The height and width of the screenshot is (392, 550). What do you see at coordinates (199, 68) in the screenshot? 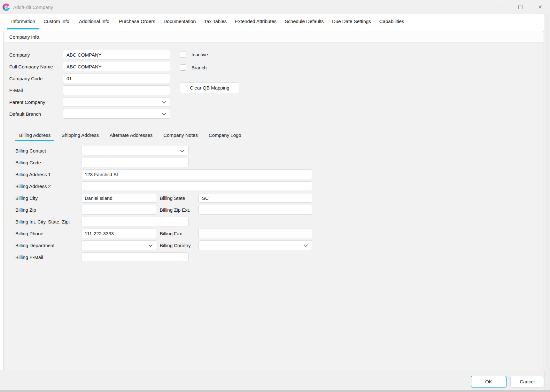
I see `branch-label: Branch` at bounding box center [199, 68].